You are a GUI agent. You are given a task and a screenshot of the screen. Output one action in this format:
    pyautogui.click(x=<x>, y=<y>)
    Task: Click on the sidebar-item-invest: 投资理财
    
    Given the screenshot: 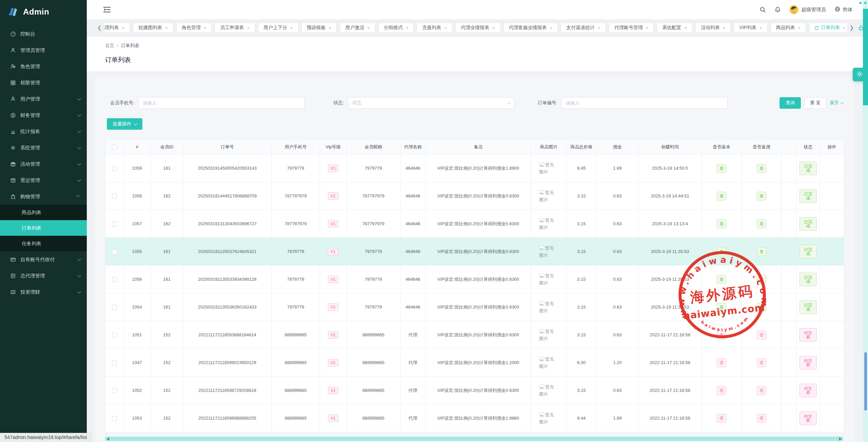 What is the action you would take?
    pyautogui.click(x=43, y=292)
    